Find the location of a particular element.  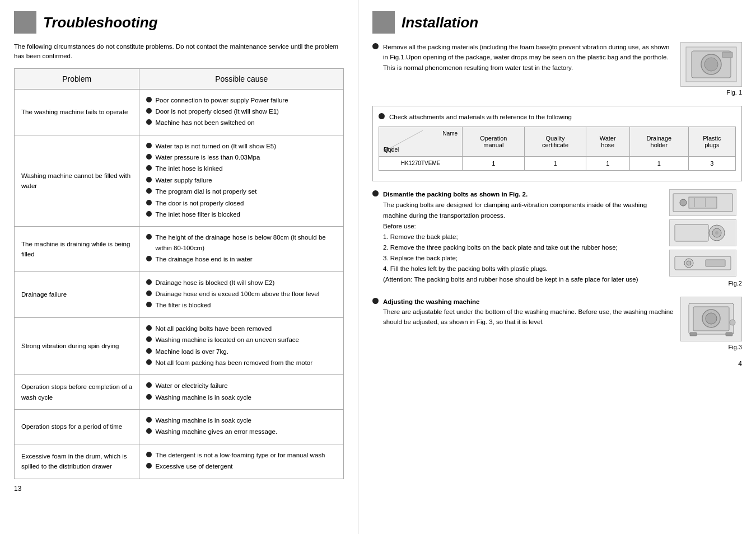

cause-item: Excessive use of detergent is located at coordinates (241, 466).